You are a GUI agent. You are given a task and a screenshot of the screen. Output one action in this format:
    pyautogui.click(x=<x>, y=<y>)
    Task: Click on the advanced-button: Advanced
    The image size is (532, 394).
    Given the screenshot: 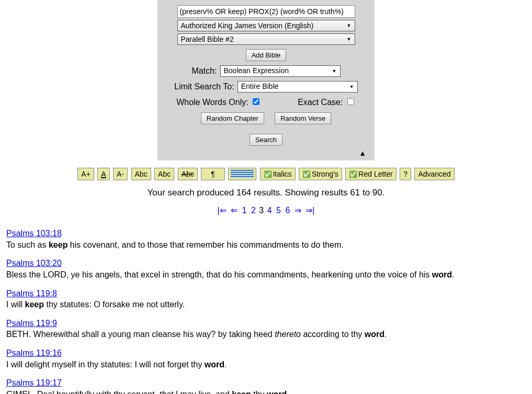 What is the action you would take?
    pyautogui.click(x=434, y=174)
    